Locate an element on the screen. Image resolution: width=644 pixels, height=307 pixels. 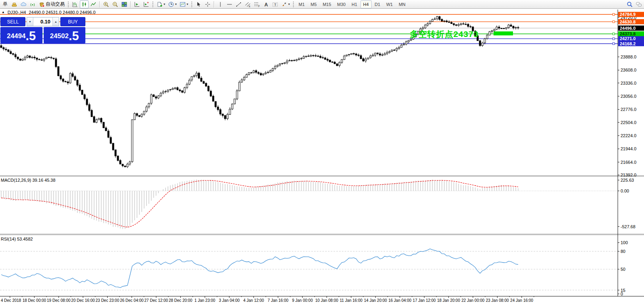
chat-button is located at coordinates (639, 4).